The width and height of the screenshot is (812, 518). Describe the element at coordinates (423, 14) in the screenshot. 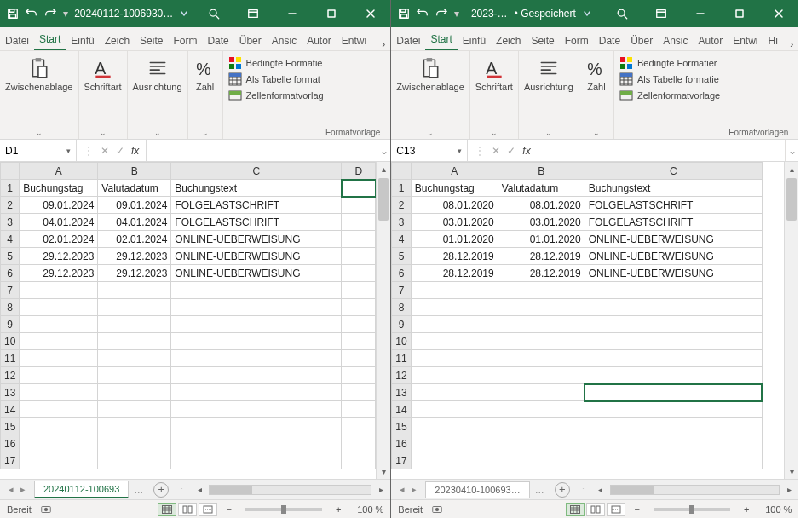

I see `undo-icon` at that location.